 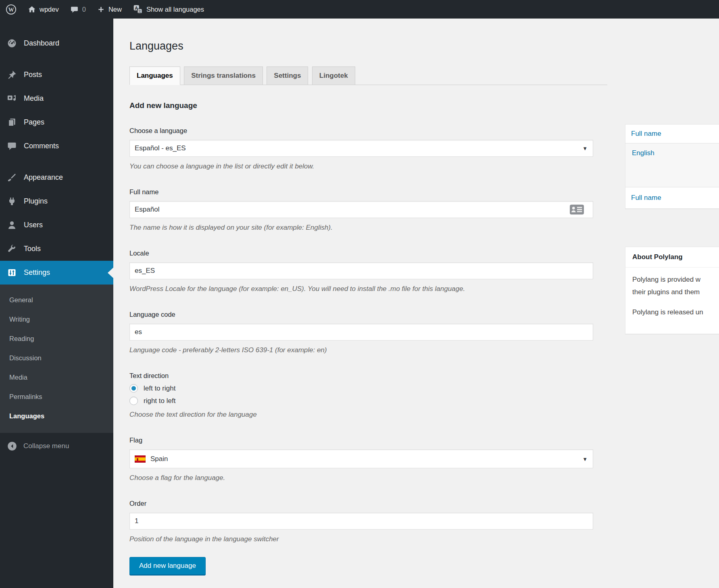 I want to click on full-name-help: The name is how it is displayed on your …, so click(x=361, y=228).